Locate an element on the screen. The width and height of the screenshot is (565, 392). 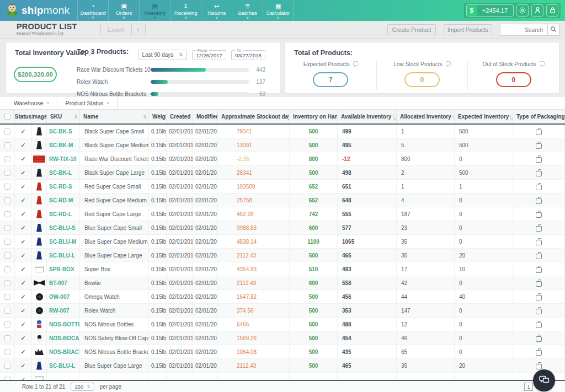
select-all-checkbox is located at coordinates (8, 117).